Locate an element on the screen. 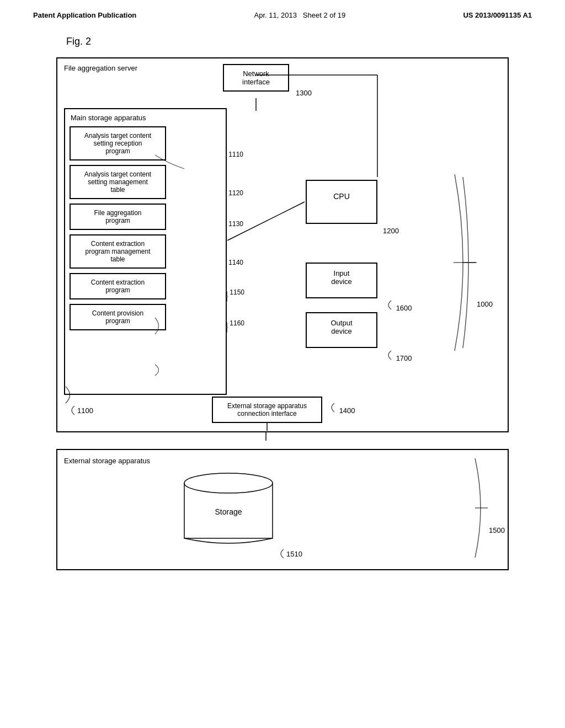  input-device-label: Inputdevice is located at coordinates (342, 277).